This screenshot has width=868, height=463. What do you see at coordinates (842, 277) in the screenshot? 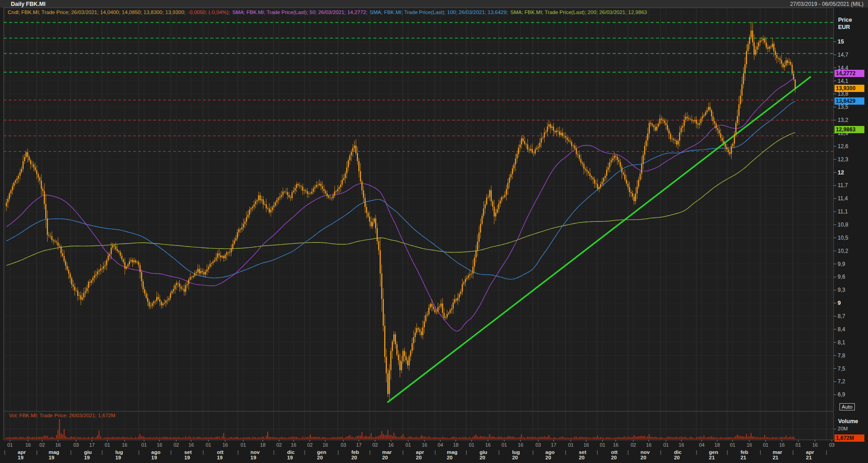
I see `price-tick-label: 9,6` at bounding box center [842, 277].